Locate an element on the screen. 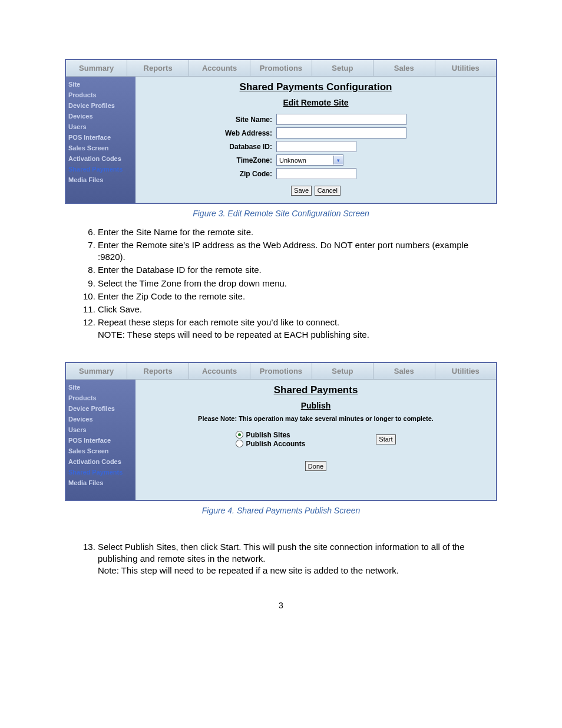 Image resolution: width=562 pixels, height=728 pixels. step-12-note: NOTE: These steps will need to be repeat… is located at coordinates (233, 335).